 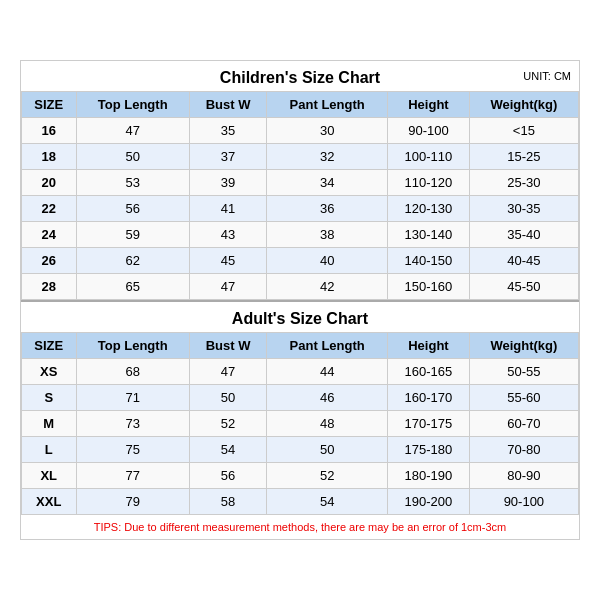 I want to click on table-cell: 48, so click(x=328, y=424).